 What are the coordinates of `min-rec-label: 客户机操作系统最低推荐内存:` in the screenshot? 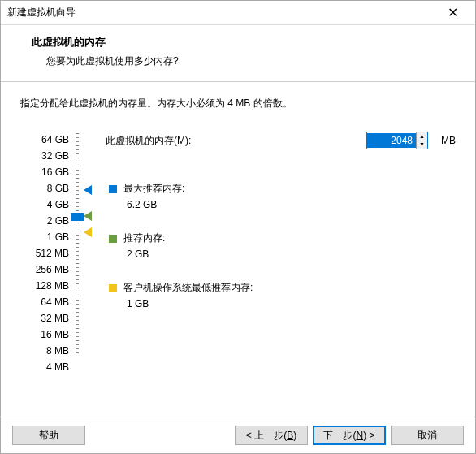 It's located at (188, 288).